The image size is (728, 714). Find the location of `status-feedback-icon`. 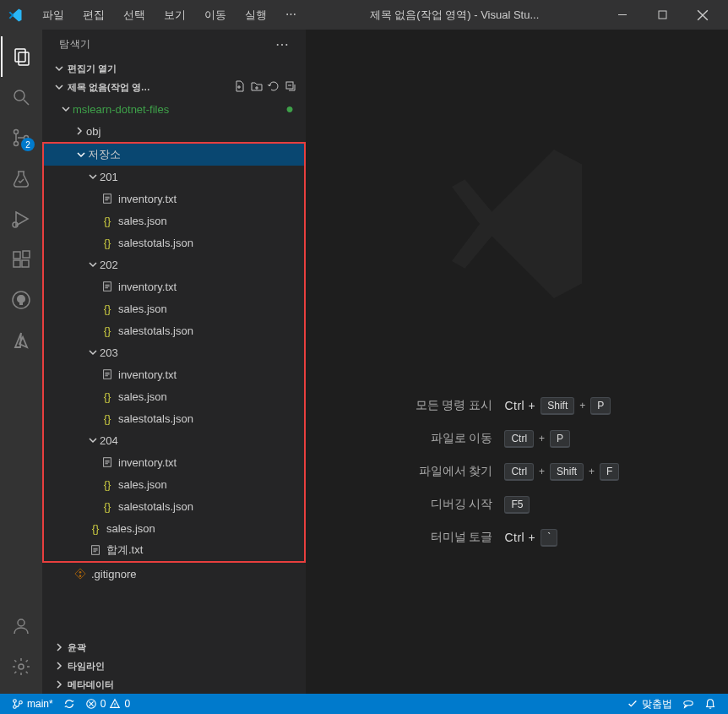

status-feedback-icon is located at coordinates (688, 704).